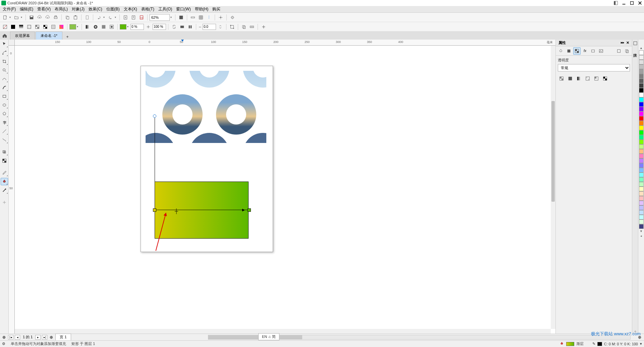  Describe the element at coordinates (640, 3) in the screenshot. I see `close-button` at that location.